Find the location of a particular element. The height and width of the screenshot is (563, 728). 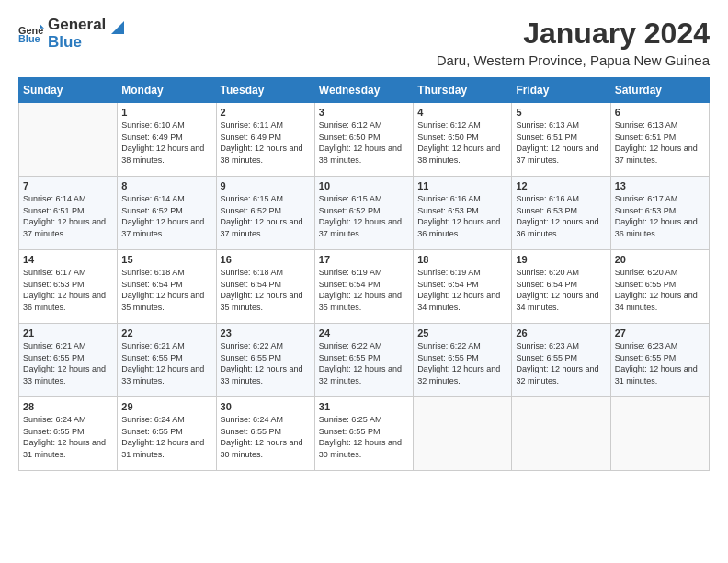

day-number: 18 is located at coordinates (462, 259).